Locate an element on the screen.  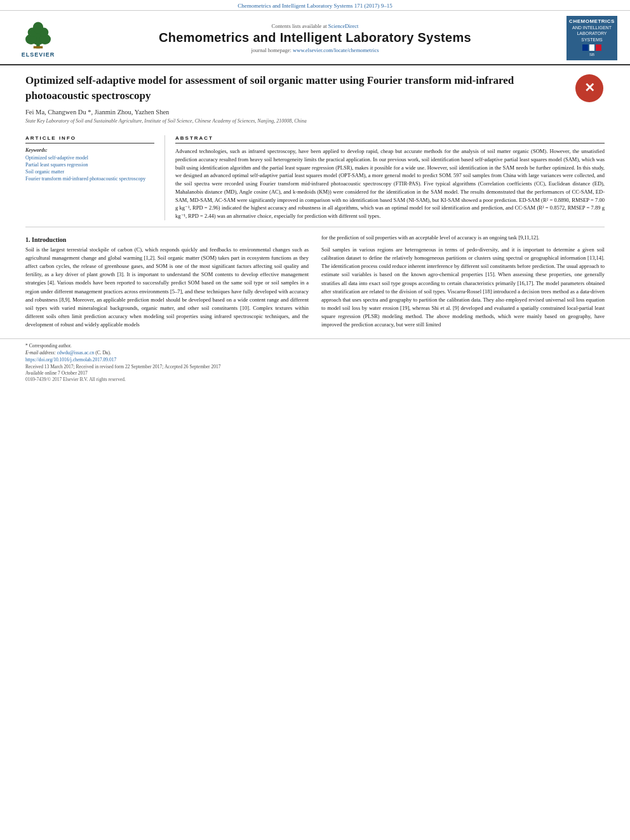
intro-para-3: Soil samples in various regions are hete… is located at coordinates (463, 288).